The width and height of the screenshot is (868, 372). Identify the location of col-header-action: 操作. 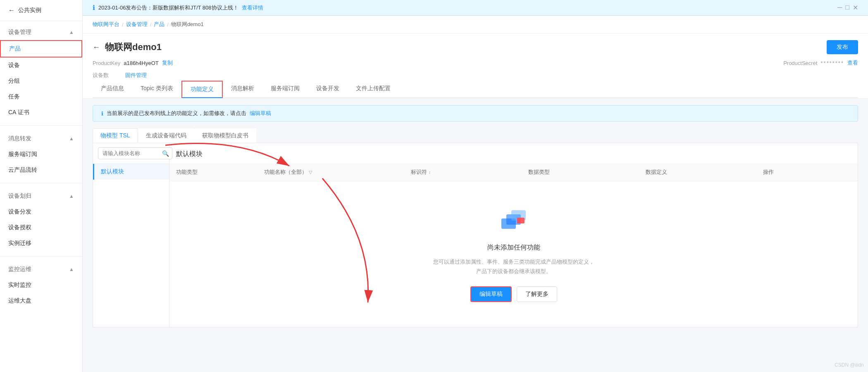
(807, 172).